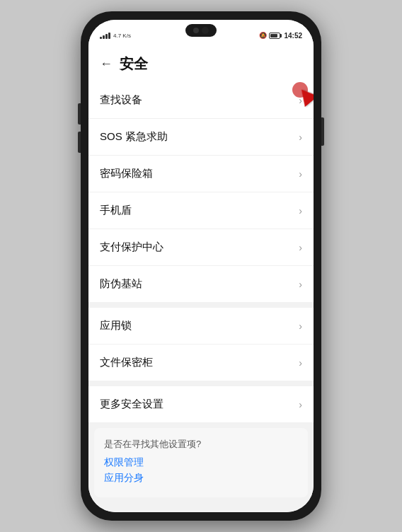 The image size is (402, 532). What do you see at coordinates (201, 33) in the screenshot?
I see `status-bar: 4.7 K/s 🔕 14:52` at bounding box center [201, 33].